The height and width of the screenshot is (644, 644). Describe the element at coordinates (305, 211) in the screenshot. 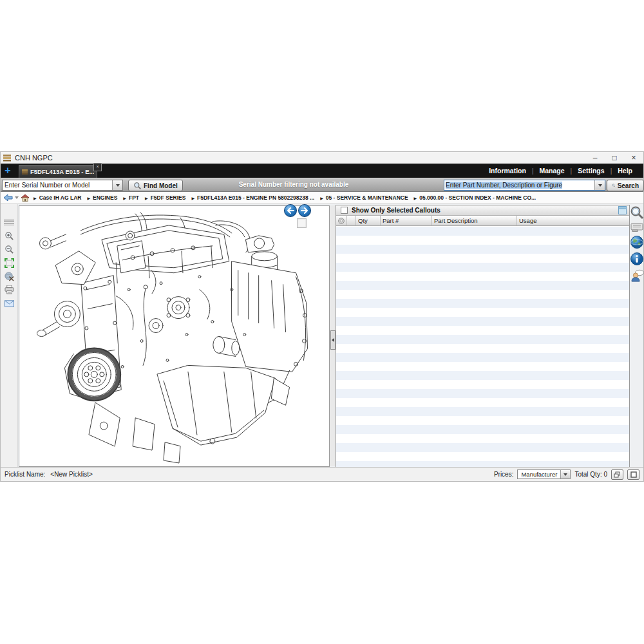

I see `arrow-right-icon` at that location.